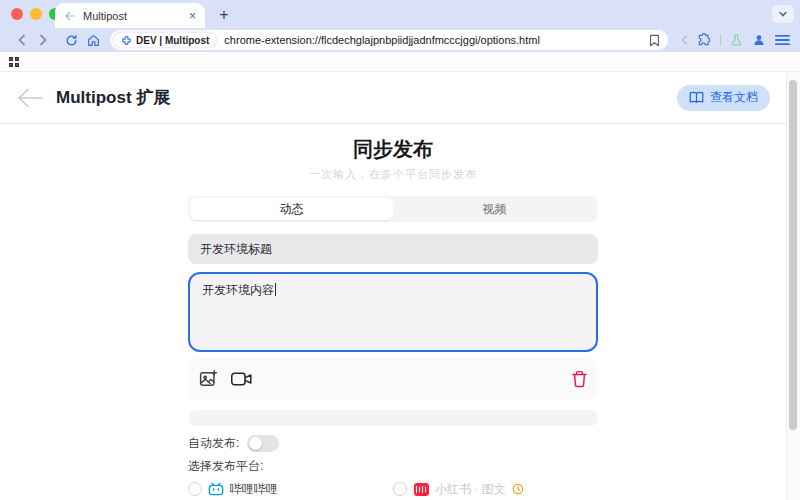  Describe the element at coordinates (263, 444) in the screenshot. I see `auto-publish-toggle` at that location.